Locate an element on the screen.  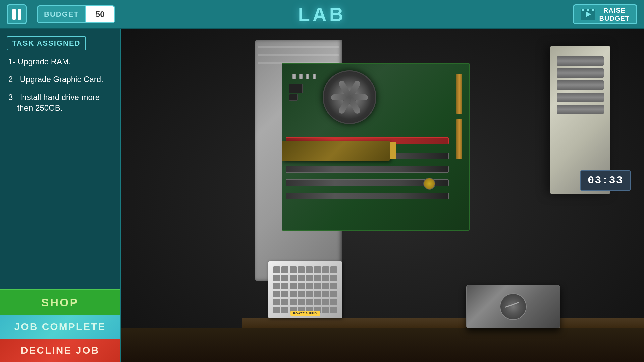
graphics-card is located at coordinates (336, 151).